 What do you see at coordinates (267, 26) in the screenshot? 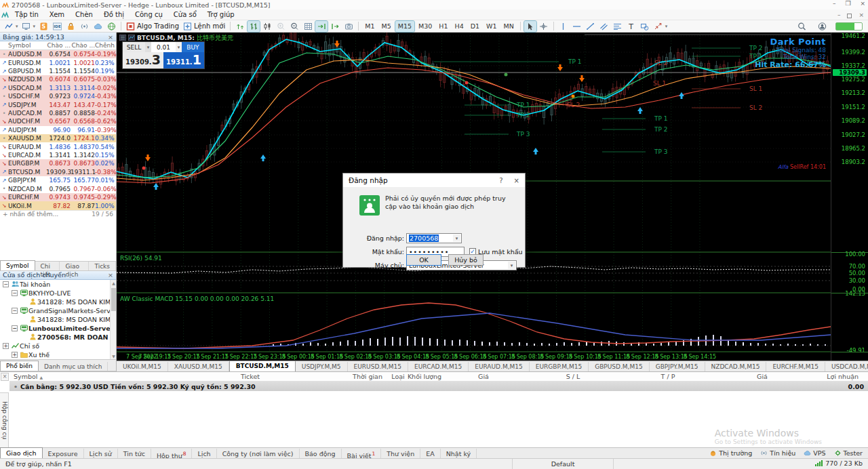
I see `candle-chart-button` at bounding box center [267, 26].